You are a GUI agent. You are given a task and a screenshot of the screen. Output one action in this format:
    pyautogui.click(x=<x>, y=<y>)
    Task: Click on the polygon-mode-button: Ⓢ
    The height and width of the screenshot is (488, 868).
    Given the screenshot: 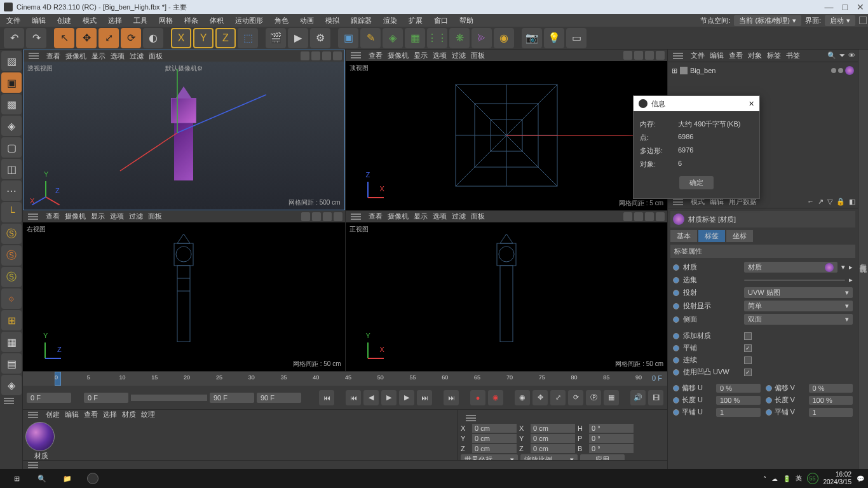 What is the action you would take?
    pyautogui.click(x=11, y=234)
    